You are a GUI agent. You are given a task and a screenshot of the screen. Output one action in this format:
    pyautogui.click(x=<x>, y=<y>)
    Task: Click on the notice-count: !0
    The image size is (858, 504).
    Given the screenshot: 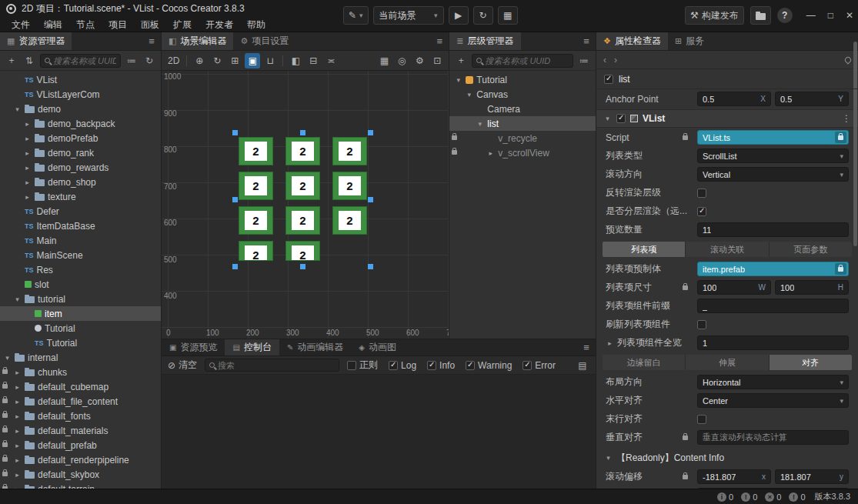 What is the action you would take?
    pyautogui.click(x=797, y=497)
    